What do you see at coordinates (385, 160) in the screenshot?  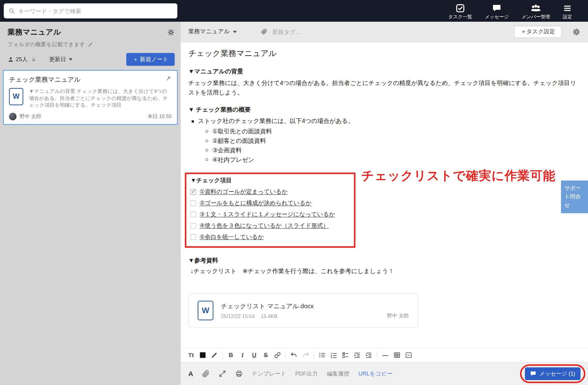 I see `list-item: ④社内プレゼン` at bounding box center [385, 160].